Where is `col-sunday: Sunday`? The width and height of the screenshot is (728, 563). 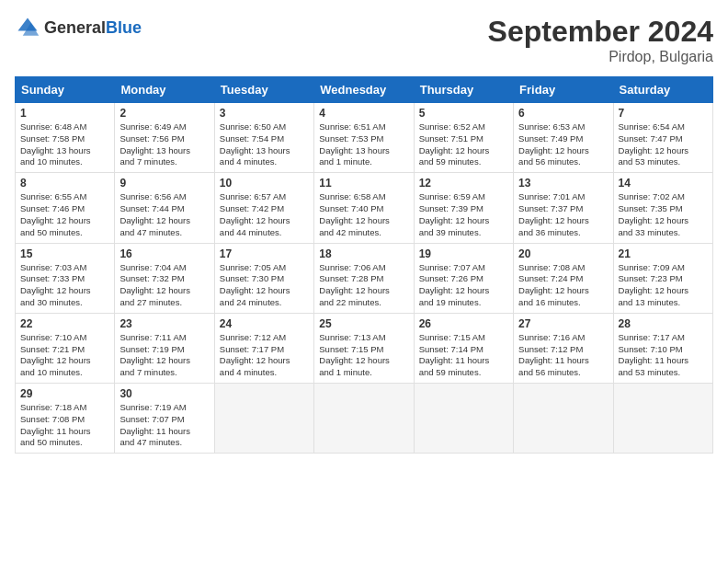
col-sunday: Sunday is located at coordinates (65, 90).